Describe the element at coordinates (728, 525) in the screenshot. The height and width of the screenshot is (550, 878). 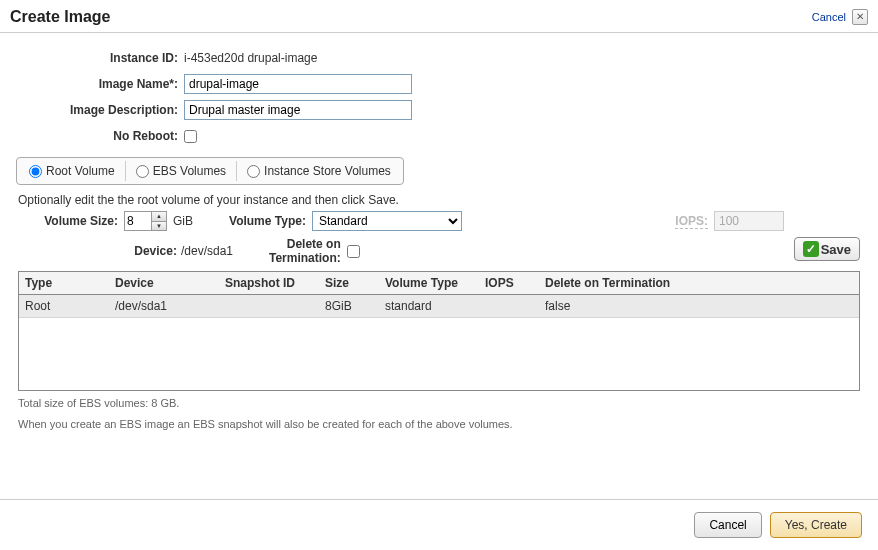
I see `cancel-button: Cancel` at that location.